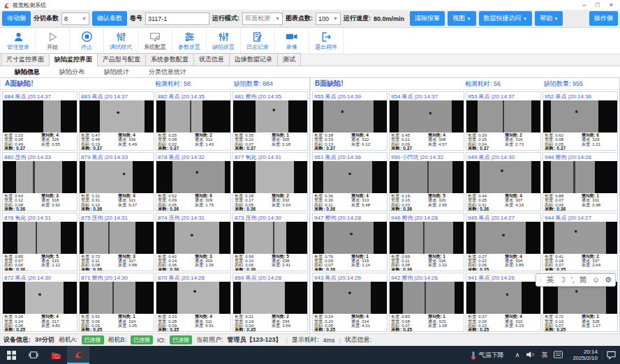  Describe the element at coordinates (110, 18) in the screenshot. I see `confirm-count-button: 确认条数` at that location.